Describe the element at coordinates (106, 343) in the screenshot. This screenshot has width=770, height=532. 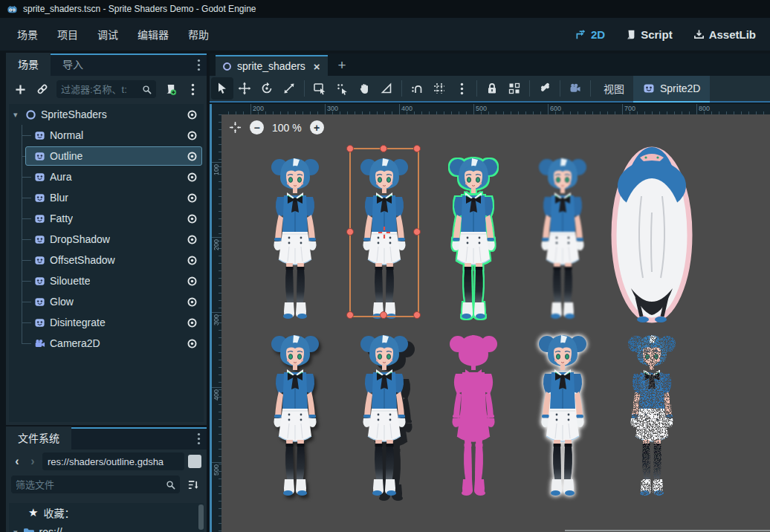
I see `tree-item-camera2d: Camera2D` at that location.